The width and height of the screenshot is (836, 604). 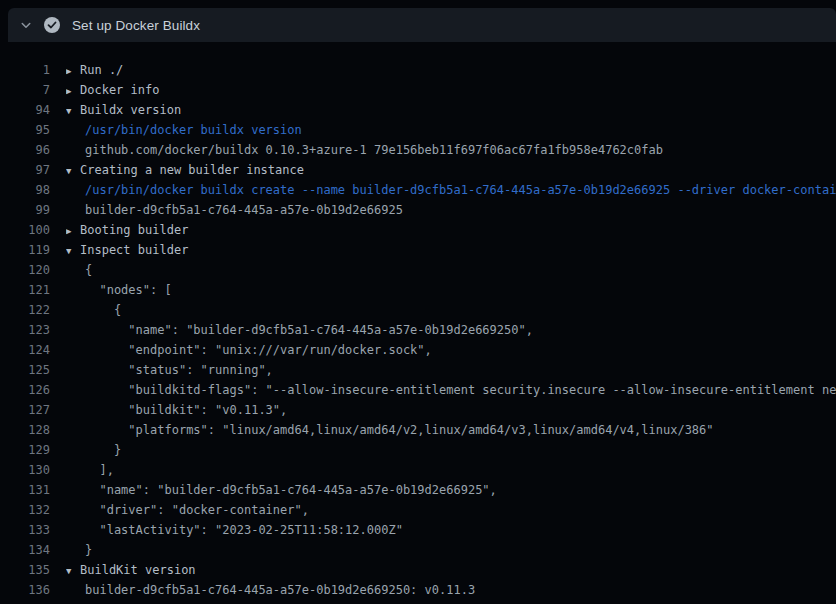 What do you see at coordinates (451, 190) in the screenshot?
I see `log-line-text: /usr/bin/docker buildx create --name bui…` at bounding box center [451, 190].